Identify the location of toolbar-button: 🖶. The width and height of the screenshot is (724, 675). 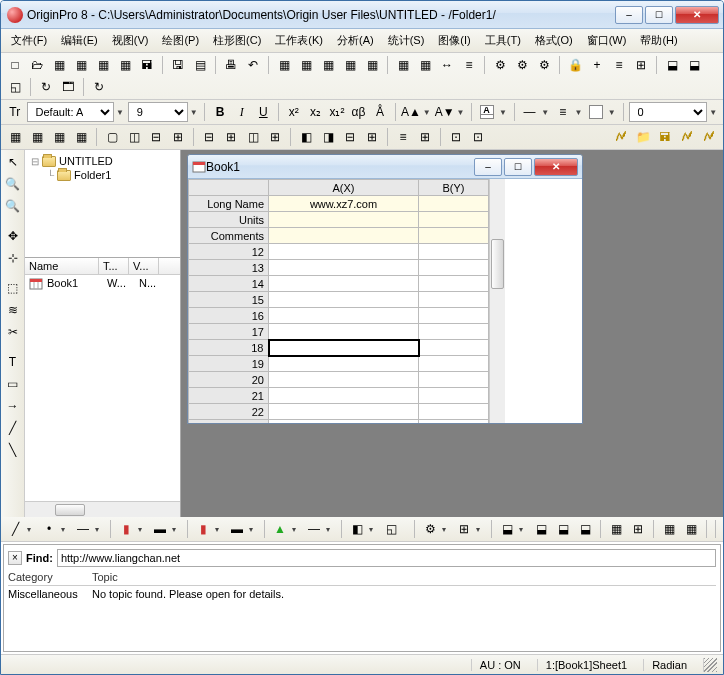
(231, 65).